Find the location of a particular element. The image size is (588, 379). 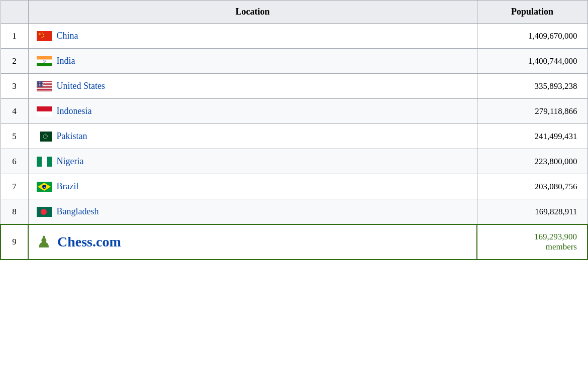

location-inner: ★★★★★★ ★★★★★ ★★★★★★ United States is located at coordinates (253, 86).